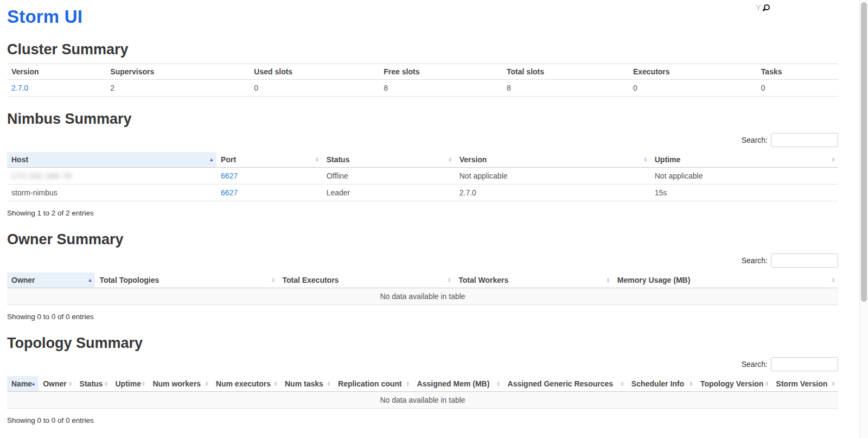  Describe the element at coordinates (565, 384) in the screenshot. I see `column-header-assigned-generic-resources: Assigned Generic Resources▲▼` at that location.